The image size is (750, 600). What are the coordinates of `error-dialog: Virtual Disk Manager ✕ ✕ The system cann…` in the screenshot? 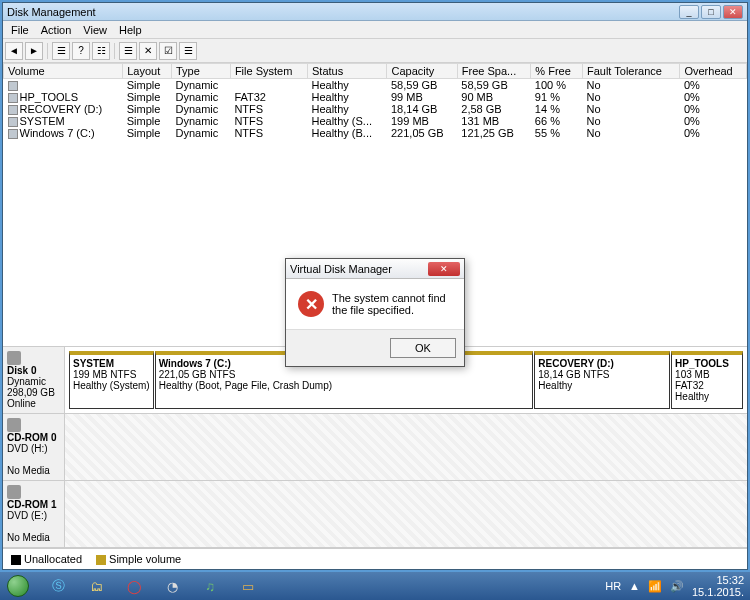 It's located at (375, 312).